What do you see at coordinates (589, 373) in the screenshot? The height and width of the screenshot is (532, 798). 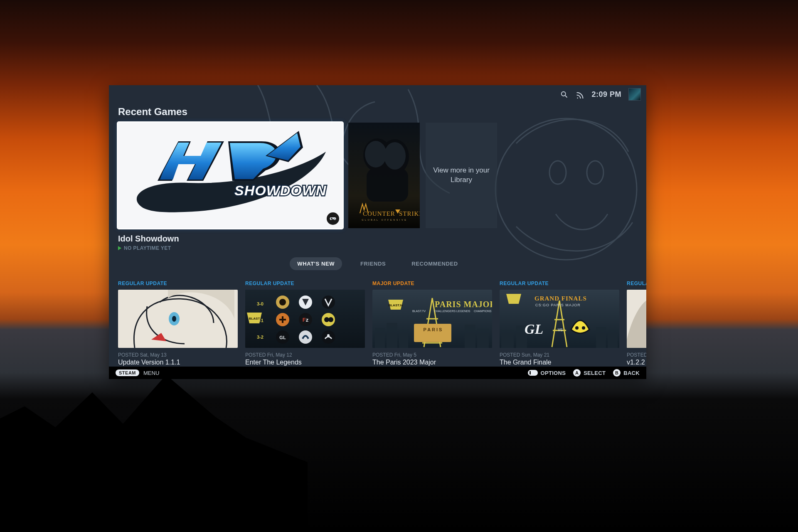 I see `hint-select: A SELECT` at bounding box center [589, 373].